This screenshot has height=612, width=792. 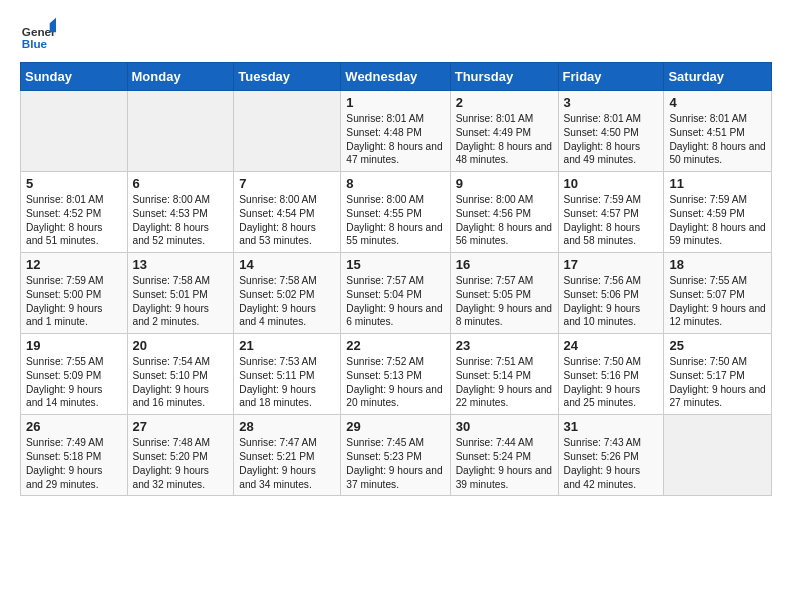 What do you see at coordinates (74, 220) in the screenshot?
I see `cell-content: Sunrise: 8:01 AMSunset: 4:52 PMDaylight:…` at bounding box center [74, 220].